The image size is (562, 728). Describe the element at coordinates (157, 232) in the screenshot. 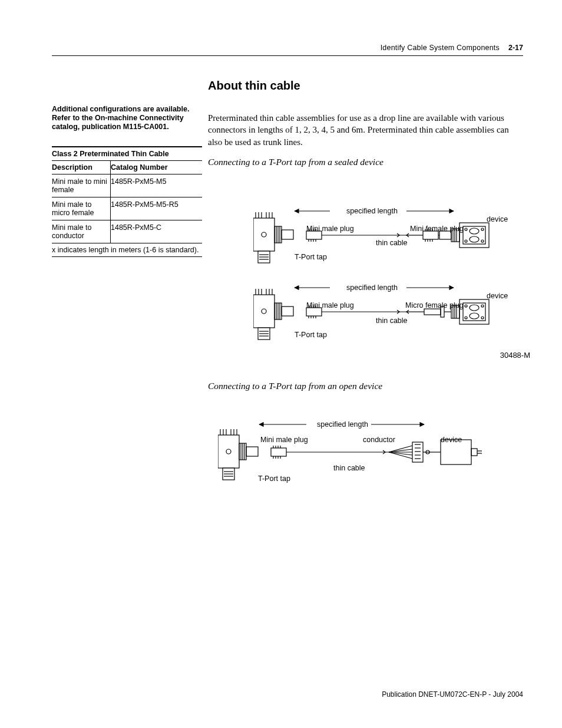

I see `cell-catalog: 1485R-PxM5-C` at that location.